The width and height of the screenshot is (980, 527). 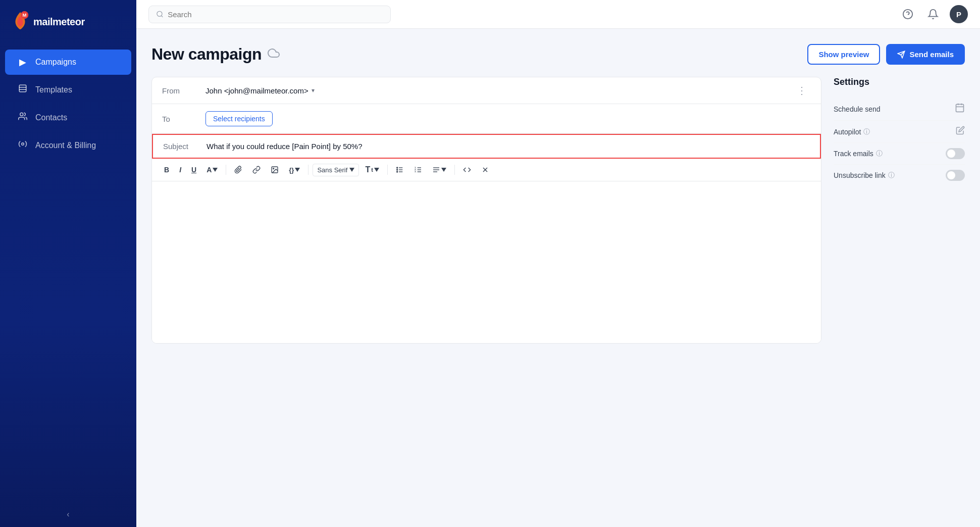 I want to click on sidebar-item-label-campaigns: Campaigns, so click(x=56, y=62).